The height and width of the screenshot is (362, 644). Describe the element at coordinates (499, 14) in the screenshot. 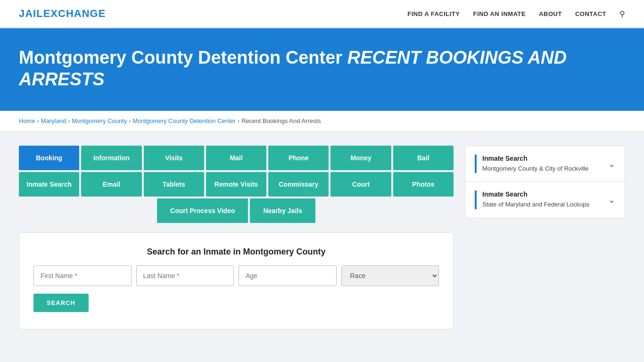

I see `nav-find-inmate: FIND AN INMATE` at that location.